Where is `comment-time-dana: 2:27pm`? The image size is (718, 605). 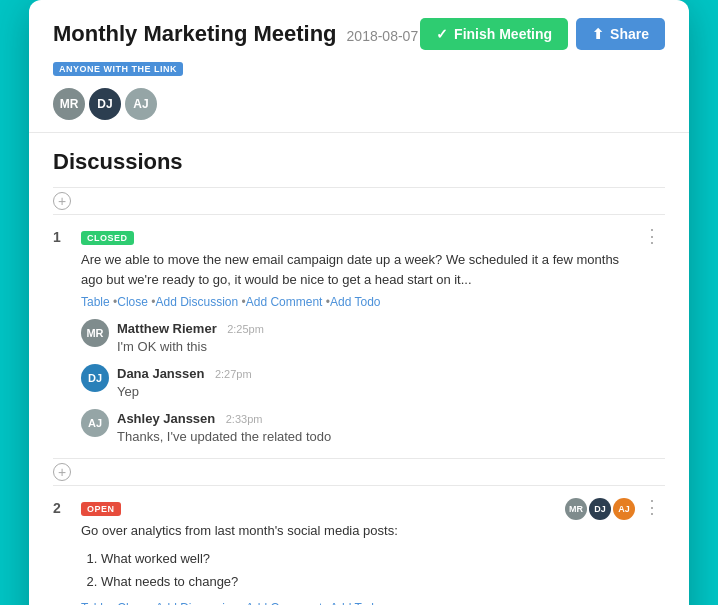
comment-time-dana: 2:27pm is located at coordinates (234, 374).